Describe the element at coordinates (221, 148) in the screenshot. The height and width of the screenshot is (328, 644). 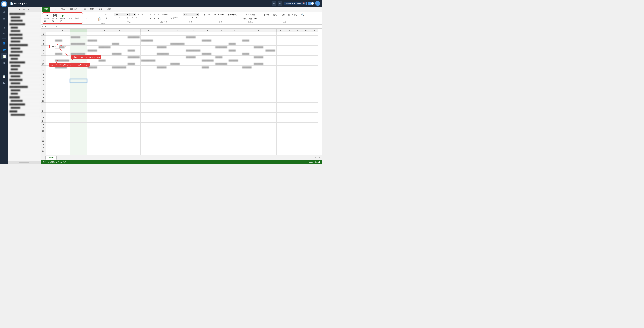
I see `cell-M35` at that location.